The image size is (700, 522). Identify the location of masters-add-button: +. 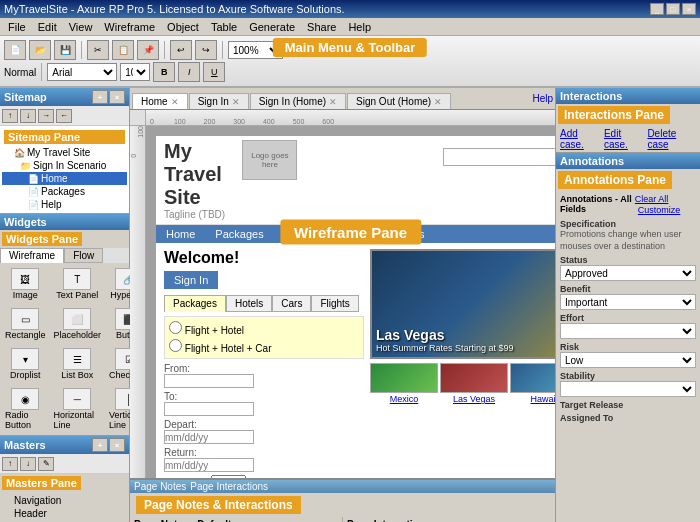
(100, 445).